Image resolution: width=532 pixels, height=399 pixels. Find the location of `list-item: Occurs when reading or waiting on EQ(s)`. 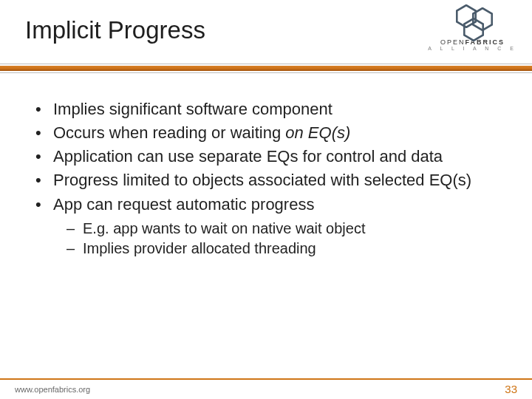

list-item: Occurs when reading or waiting on EQ(s) is located at coordinates (267, 133).